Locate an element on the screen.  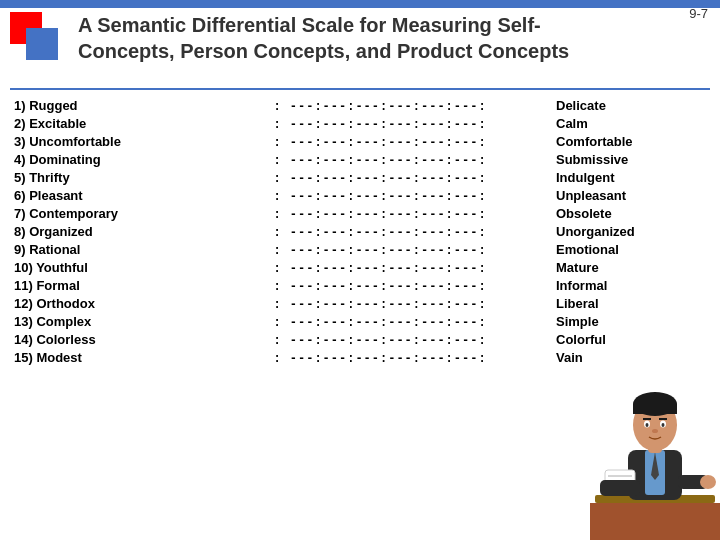
left-concept-label: 1) Rugged is located at coordinates (110, 106).